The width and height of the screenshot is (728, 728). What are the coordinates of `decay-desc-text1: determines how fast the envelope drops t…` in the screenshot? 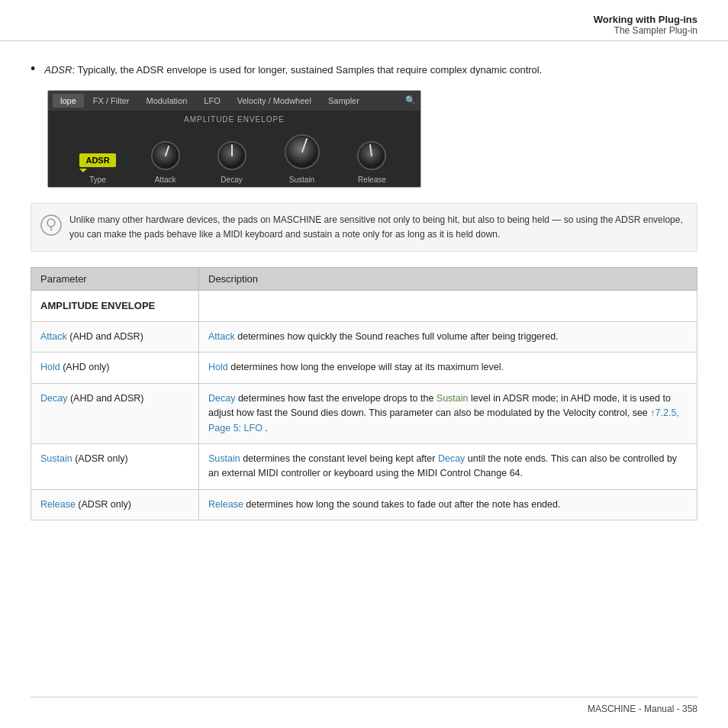 It's located at (337, 398).